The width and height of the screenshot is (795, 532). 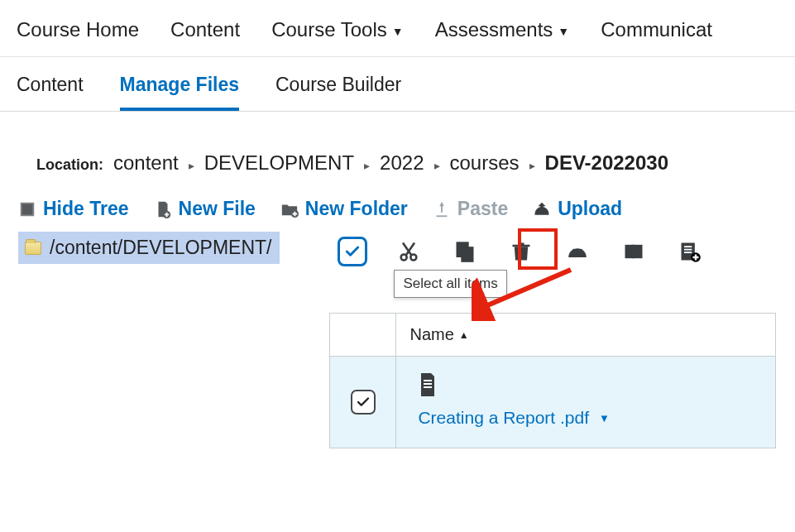 I want to click on new-file-icon, so click(x=163, y=209).